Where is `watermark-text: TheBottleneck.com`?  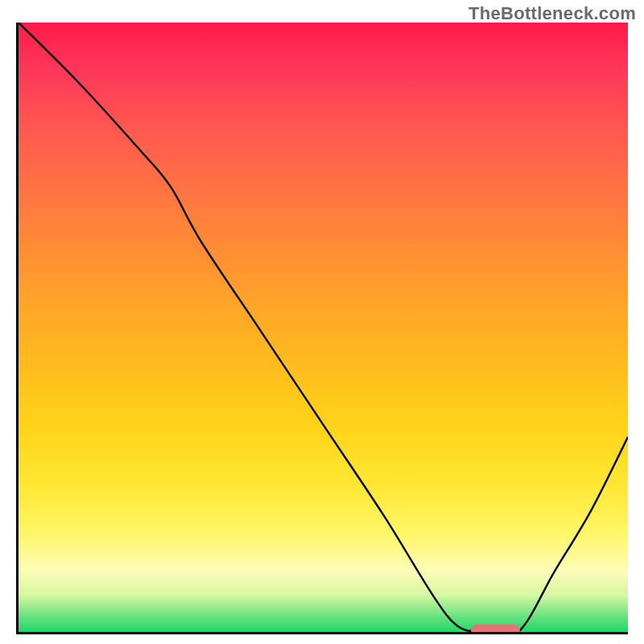 watermark-text: TheBottleneck.com is located at coordinates (552, 14).